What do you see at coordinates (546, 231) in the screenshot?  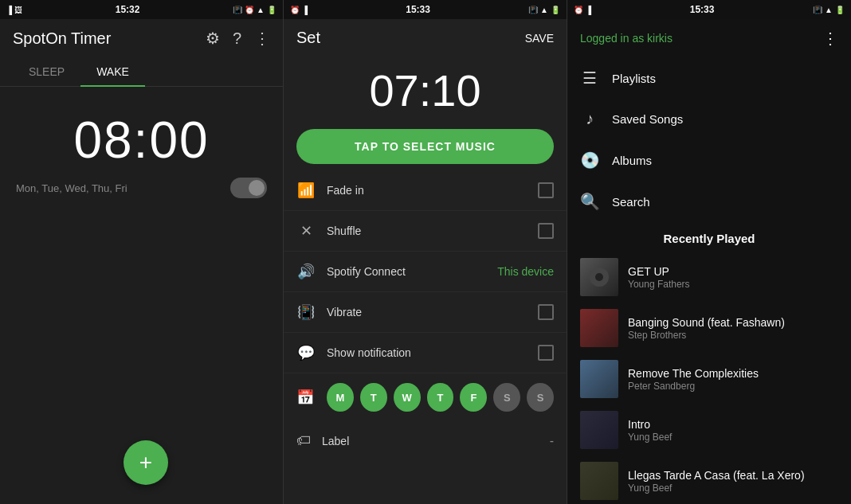 I see `shuffle-checkbox` at bounding box center [546, 231].